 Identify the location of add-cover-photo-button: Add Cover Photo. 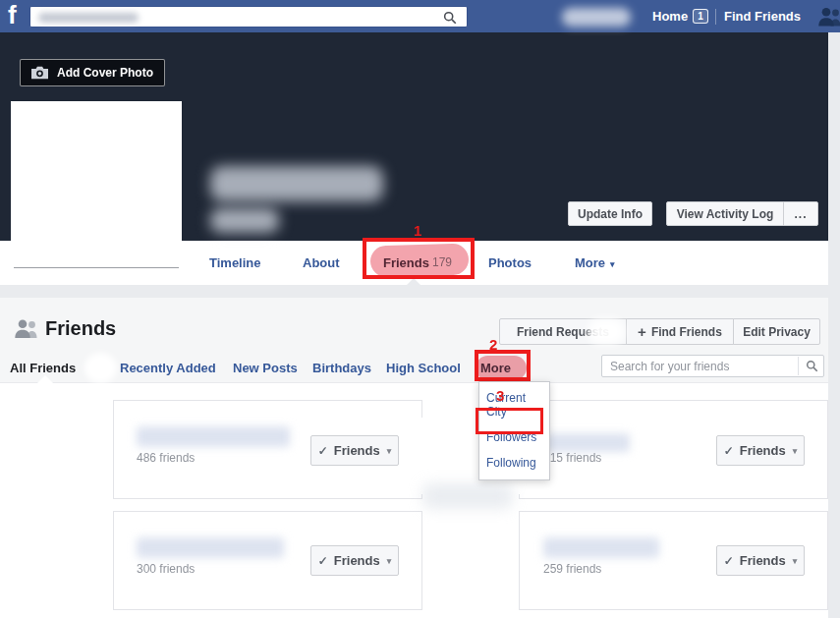
(92, 73).